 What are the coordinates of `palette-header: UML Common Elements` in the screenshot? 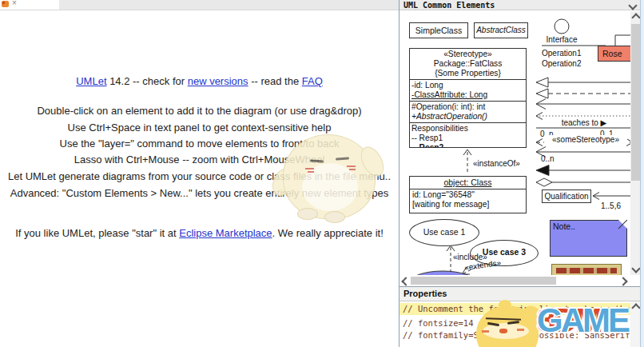 It's located at (519, 5).